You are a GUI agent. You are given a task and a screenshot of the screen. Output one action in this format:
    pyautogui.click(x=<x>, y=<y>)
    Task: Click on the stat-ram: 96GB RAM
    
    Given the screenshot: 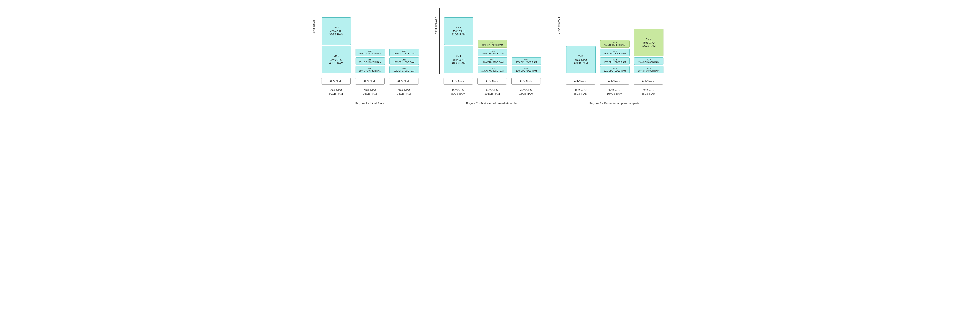 What is the action you would take?
    pyautogui.click(x=370, y=94)
    